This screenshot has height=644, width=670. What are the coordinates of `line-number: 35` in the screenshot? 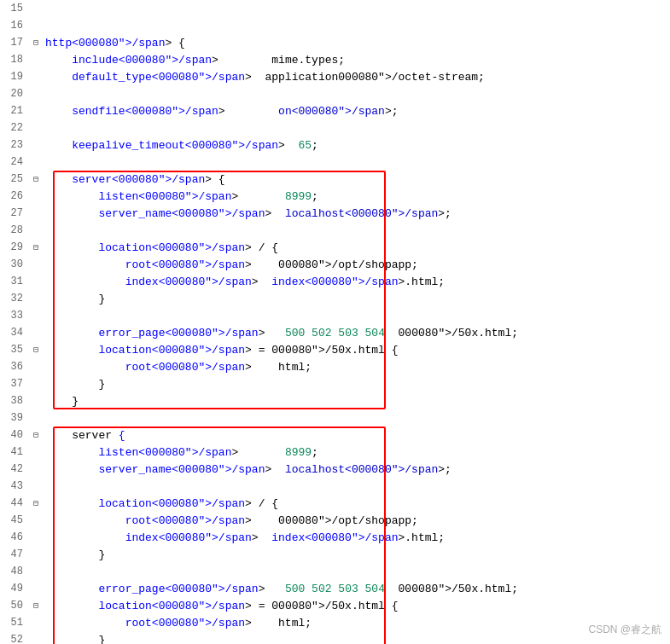 It's located at (15, 350).